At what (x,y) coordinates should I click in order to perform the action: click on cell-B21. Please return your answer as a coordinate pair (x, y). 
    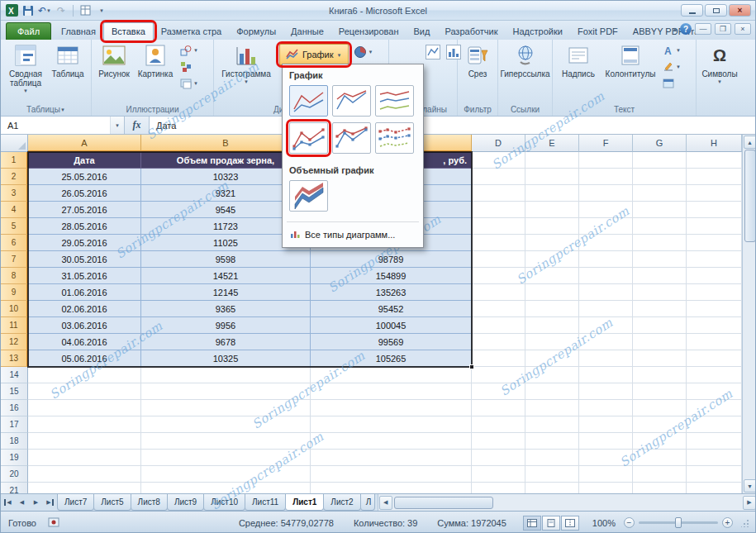
    Looking at the image, I should click on (226, 488).